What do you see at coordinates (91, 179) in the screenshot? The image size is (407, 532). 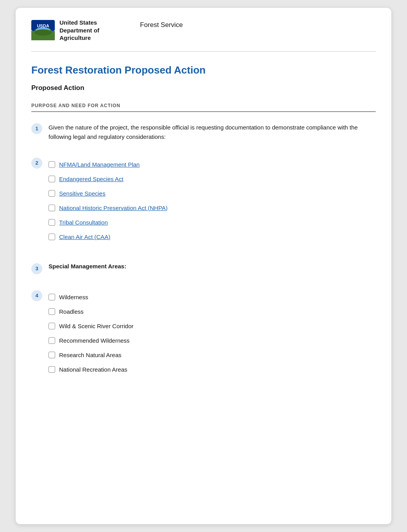 I see `checkbox-label-esa: Endangered Species Act` at bounding box center [91, 179].